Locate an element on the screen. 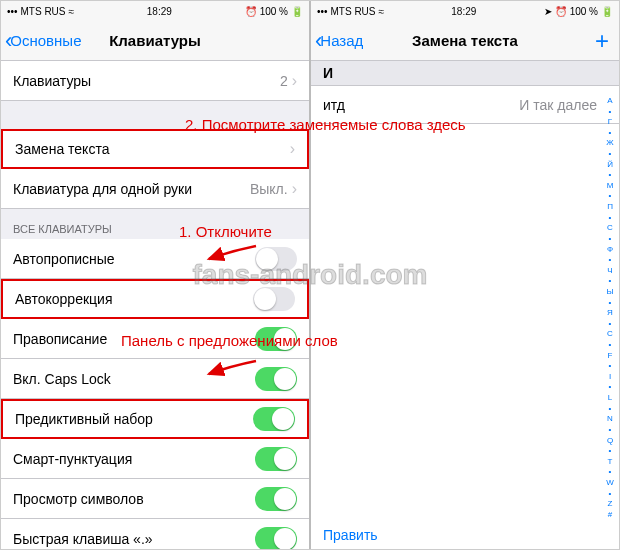 The height and width of the screenshot is (550, 620). toggle-shortcut is located at coordinates (276, 538).